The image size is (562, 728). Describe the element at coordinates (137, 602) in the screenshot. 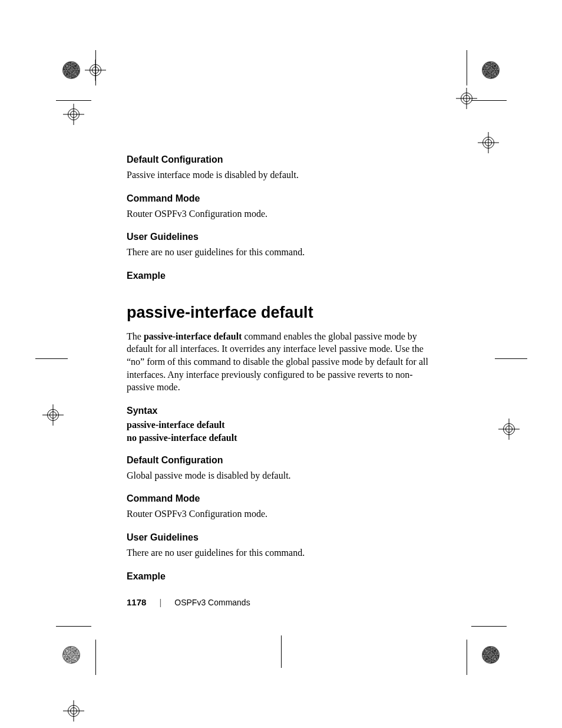

I see `page-number: 1178` at that location.